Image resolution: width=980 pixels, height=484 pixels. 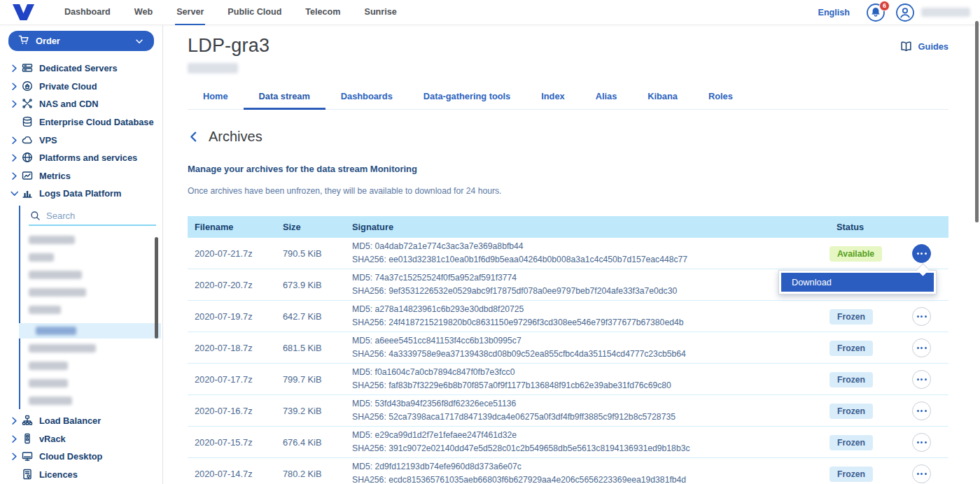 I want to click on download-menu-item: Download, so click(x=858, y=283).